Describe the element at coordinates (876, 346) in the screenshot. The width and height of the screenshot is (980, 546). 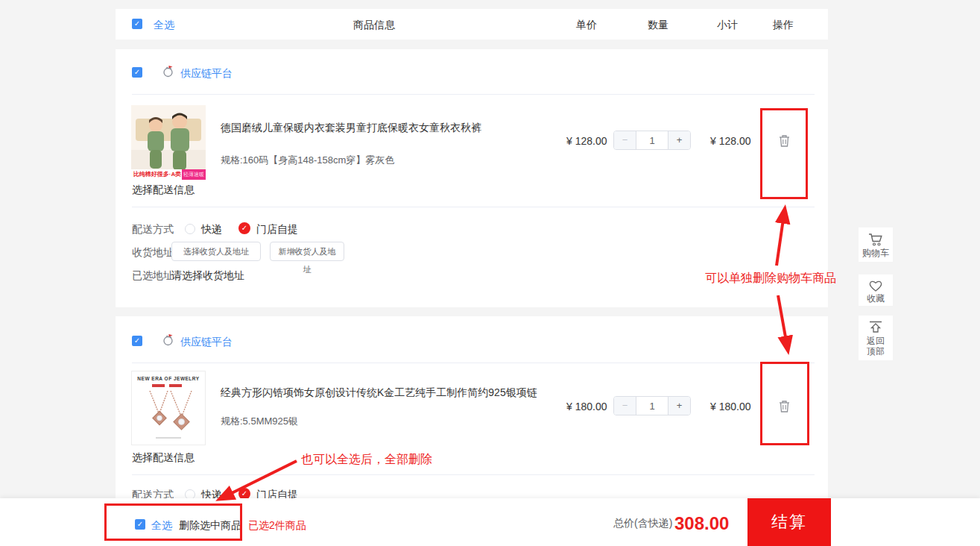
I see `sidebar-back-top-label: 返回顶部` at that location.